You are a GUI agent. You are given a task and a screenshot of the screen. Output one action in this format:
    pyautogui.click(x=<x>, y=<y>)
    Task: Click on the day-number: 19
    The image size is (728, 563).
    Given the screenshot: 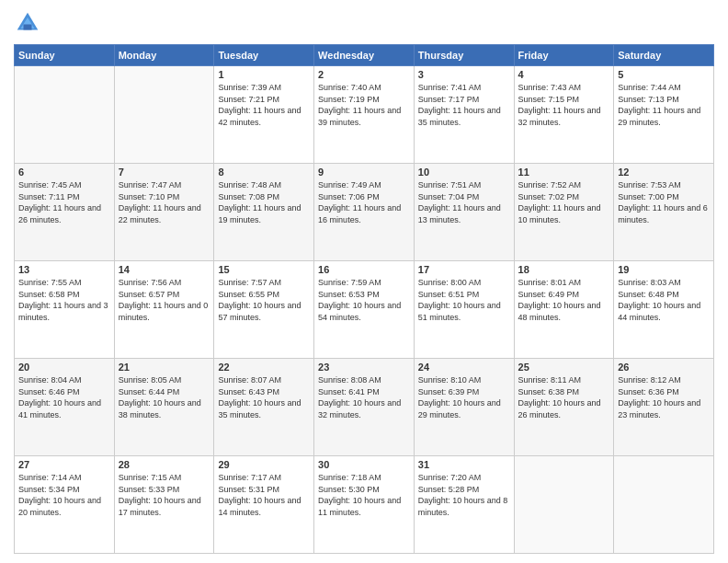 What is the action you would take?
    pyautogui.click(x=664, y=270)
    